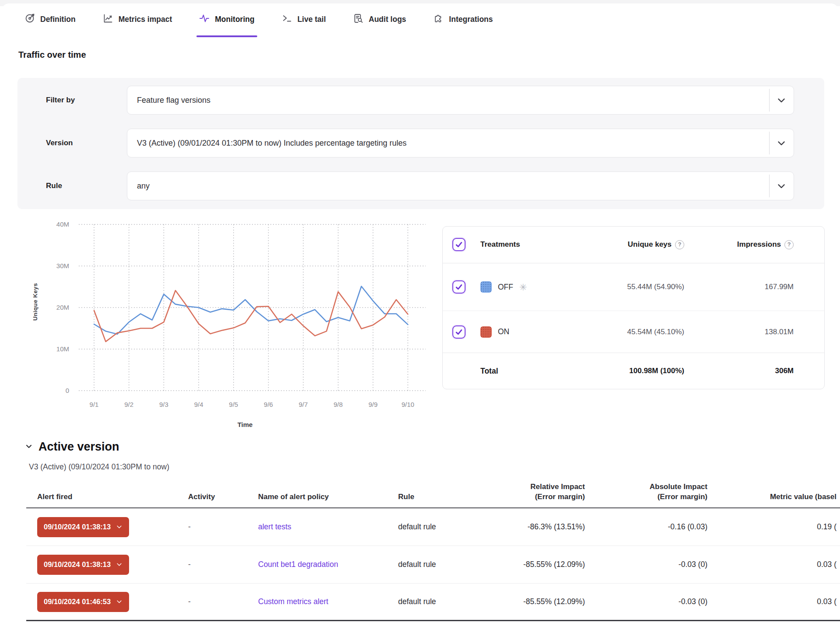  What do you see at coordinates (275, 527) in the screenshot?
I see `alert-policy-link: alert tests` at bounding box center [275, 527].